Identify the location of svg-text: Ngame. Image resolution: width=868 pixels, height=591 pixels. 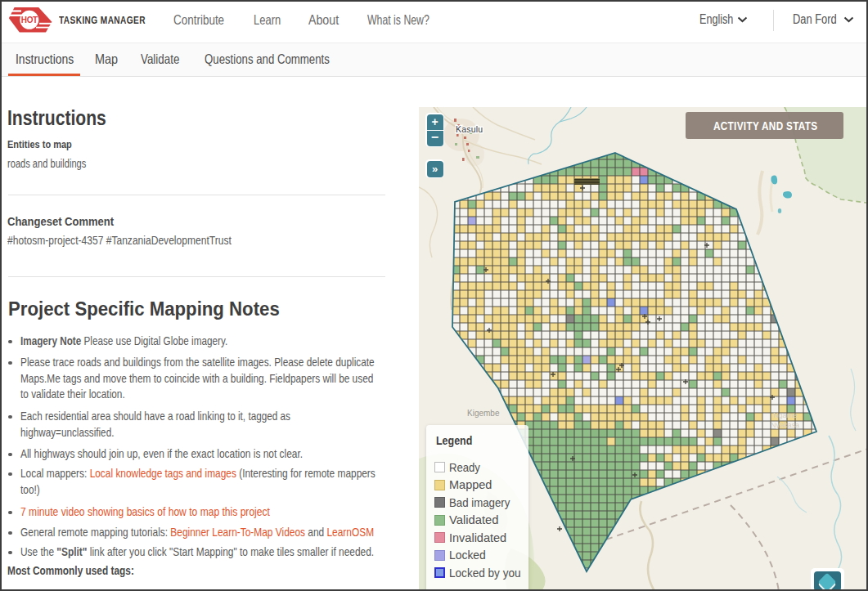
(785, 415).